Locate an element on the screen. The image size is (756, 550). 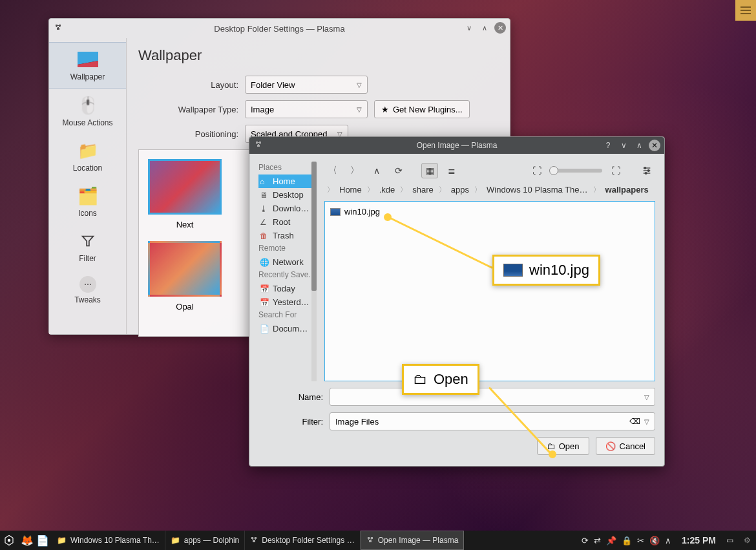
zoom-slider is located at coordinates (576, 171).